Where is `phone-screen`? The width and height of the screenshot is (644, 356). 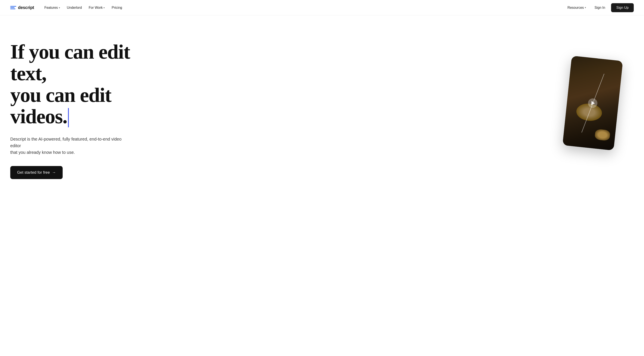
phone-screen is located at coordinates (593, 103).